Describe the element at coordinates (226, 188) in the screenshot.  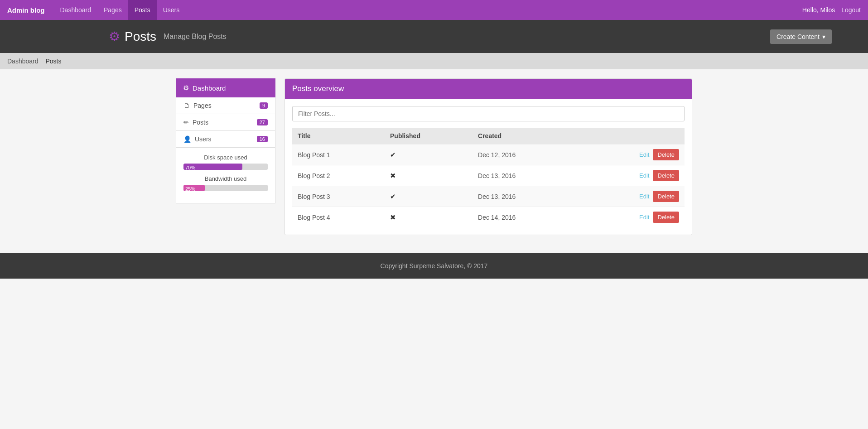
I see `bandwidth-progress-bar: 25%` at that location.